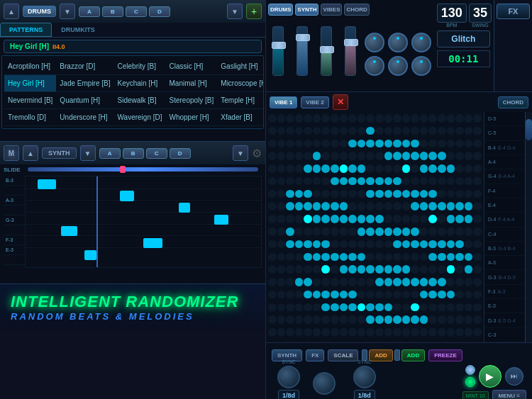  Describe the element at coordinates (528, 227) in the screenshot. I see `right-scrollbar` at that location.